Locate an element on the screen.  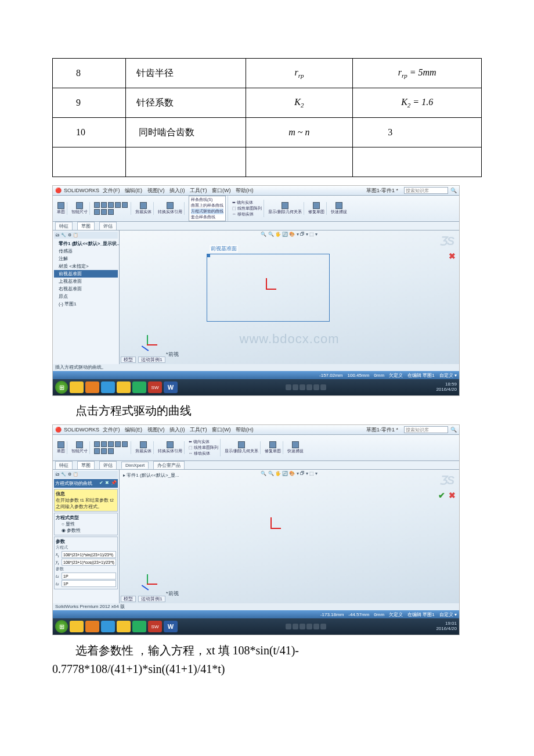
tab-model: 模型 is located at coordinates (128, 599).